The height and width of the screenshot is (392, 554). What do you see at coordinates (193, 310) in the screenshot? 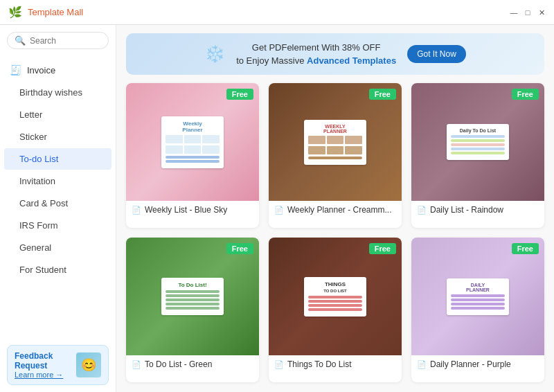
I see `template-card: Free To Do List! 📄 To Do List - Green` at bounding box center [193, 310].